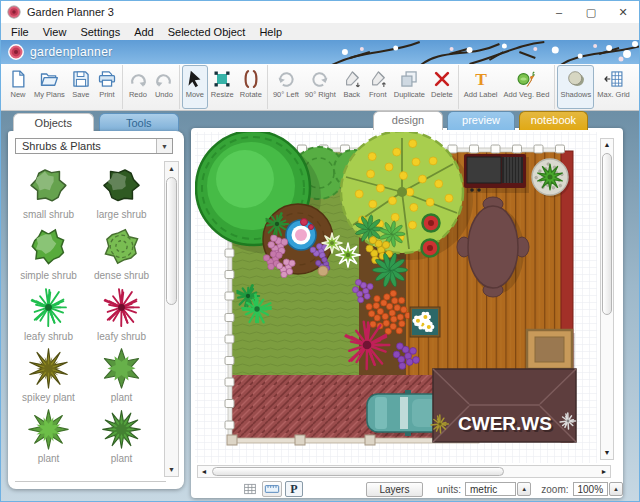  What do you see at coordinates (100, 32) in the screenshot?
I see `menu-settings: Settings` at bounding box center [100, 32].